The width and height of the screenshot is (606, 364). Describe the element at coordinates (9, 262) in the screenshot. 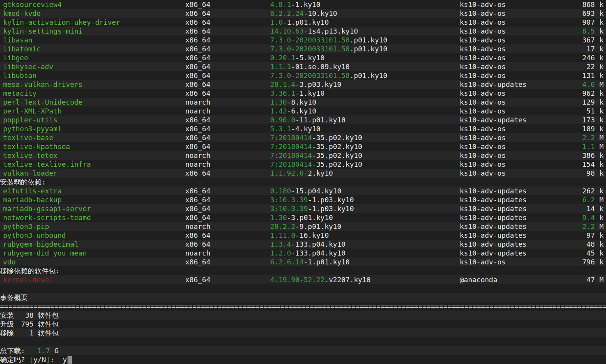

I see `package-name: vdo` at that location.